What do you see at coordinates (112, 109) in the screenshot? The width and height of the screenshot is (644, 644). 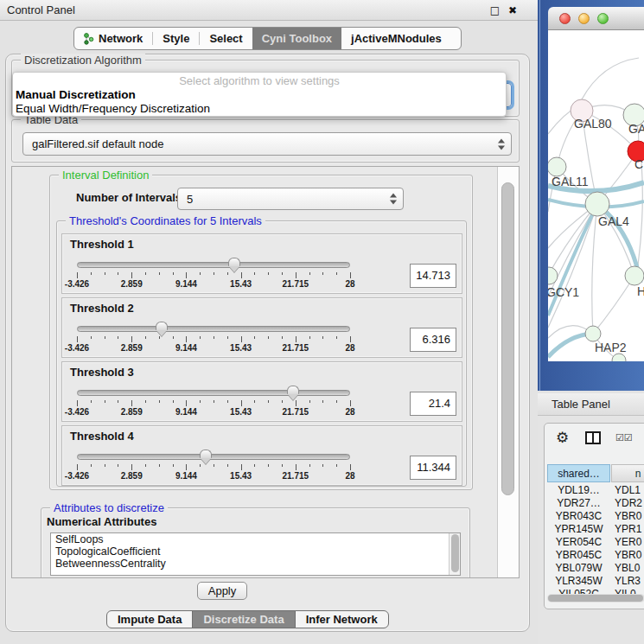 I see `dropdown-option-equal-width-frequency: Equal Width/Frequency Discretization` at bounding box center [112, 109].